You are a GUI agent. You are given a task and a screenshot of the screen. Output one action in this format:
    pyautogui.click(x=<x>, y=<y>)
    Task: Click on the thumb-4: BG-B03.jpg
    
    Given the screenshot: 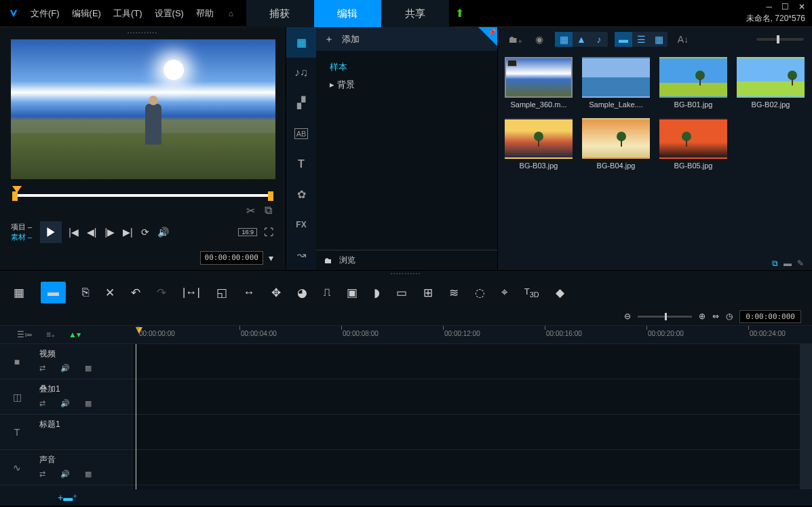 What is the action you would take?
    pyautogui.click(x=539, y=144)
    